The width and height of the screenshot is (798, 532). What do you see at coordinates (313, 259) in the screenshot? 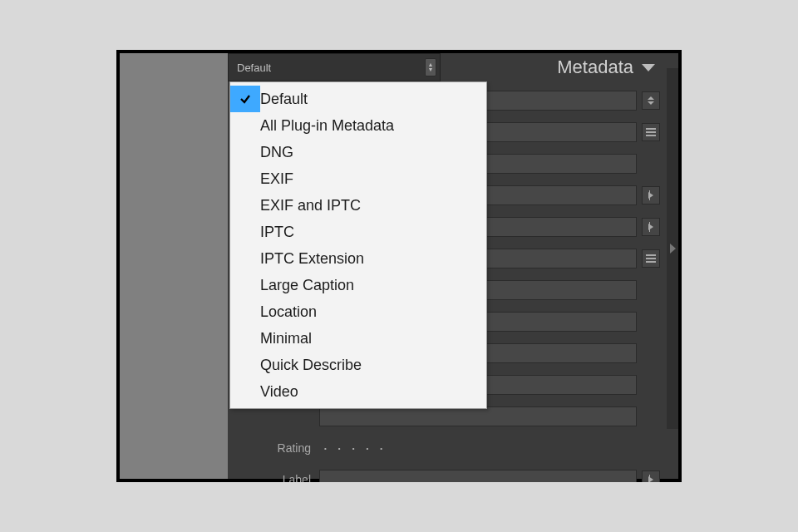
I see `menu-item-label: IPTC Extension` at bounding box center [313, 259].